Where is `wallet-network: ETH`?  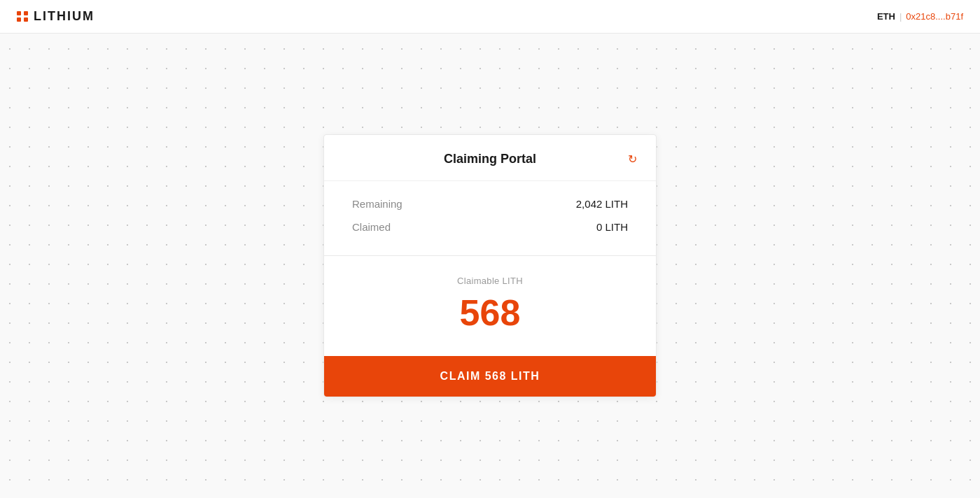 wallet-network: ETH is located at coordinates (886, 17).